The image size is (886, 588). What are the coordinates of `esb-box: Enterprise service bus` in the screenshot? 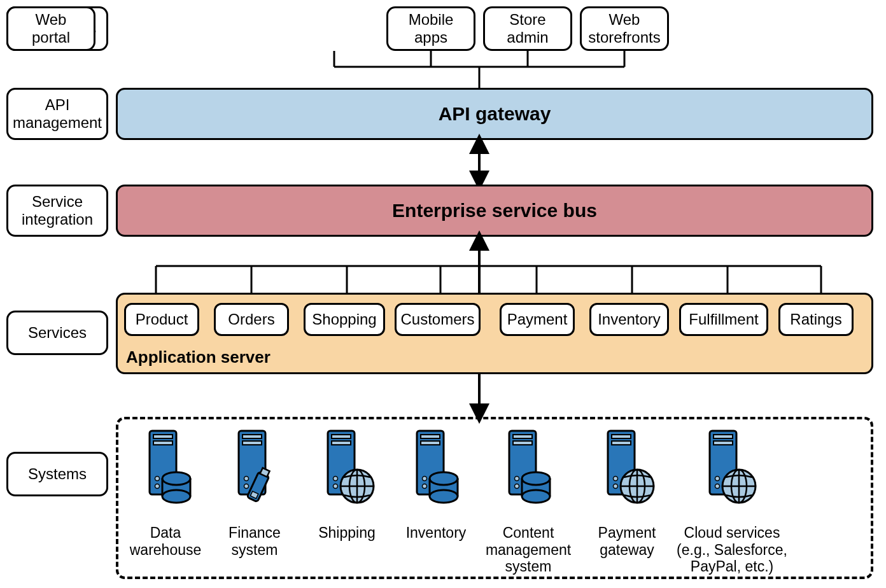 It's located at (495, 211).